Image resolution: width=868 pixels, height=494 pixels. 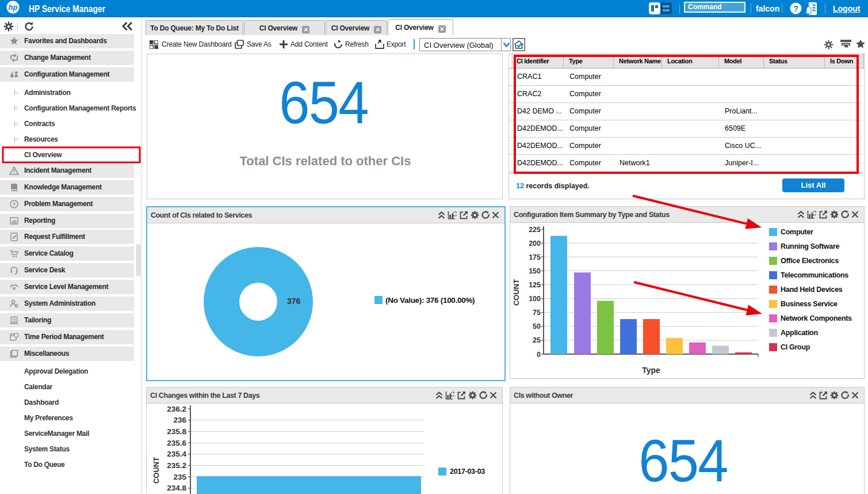 What do you see at coordinates (14, 320) in the screenshot?
I see `svg-text: Y!` at bounding box center [14, 320].